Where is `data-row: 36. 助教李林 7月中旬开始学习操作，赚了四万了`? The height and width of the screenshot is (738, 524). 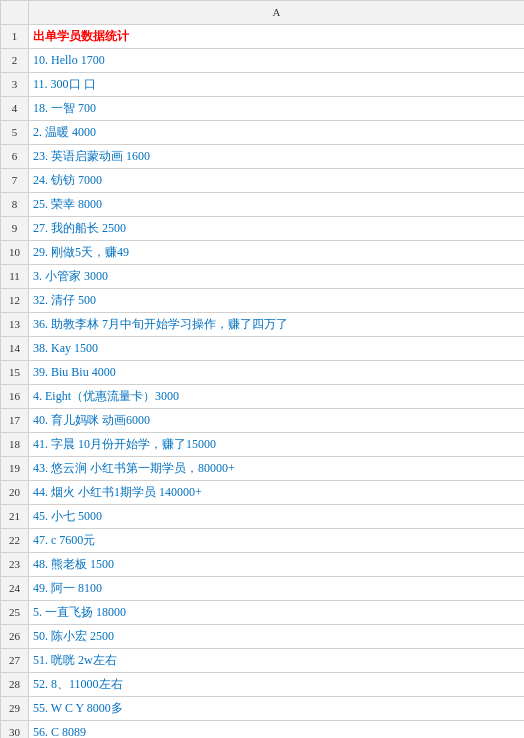
data-row: 36. 助教李林 7月中旬开始学习操作，赚了四万了 is located at coordinates (277, 325).